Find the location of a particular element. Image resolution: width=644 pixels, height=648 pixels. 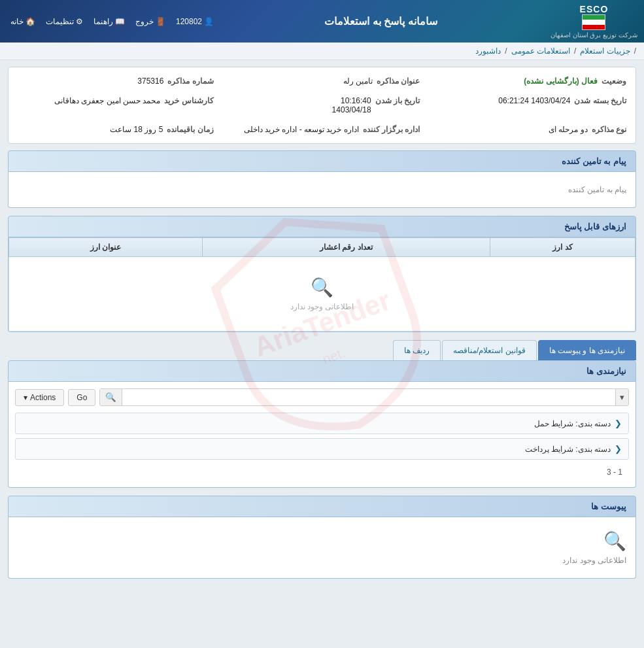

breadcrumb-item-1: داشبورد is located at coordinates (488, 51).